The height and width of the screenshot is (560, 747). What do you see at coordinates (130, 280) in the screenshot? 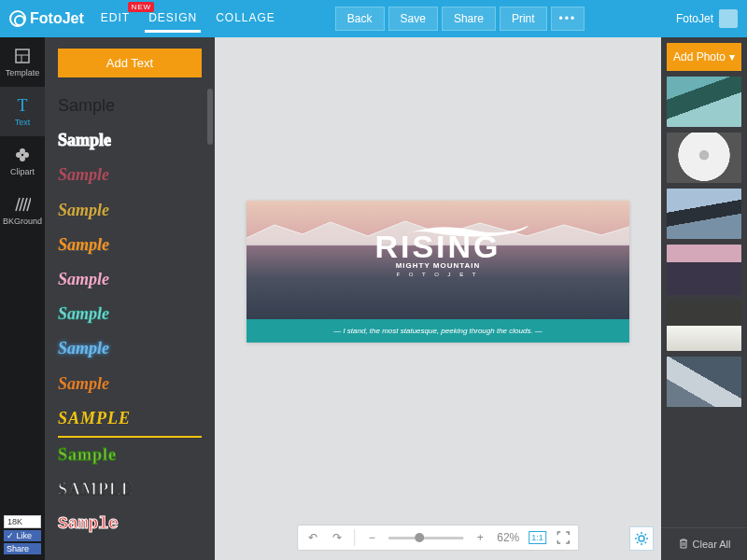
I see `sample-style-6: Sample` at bounding box center [130, 280].